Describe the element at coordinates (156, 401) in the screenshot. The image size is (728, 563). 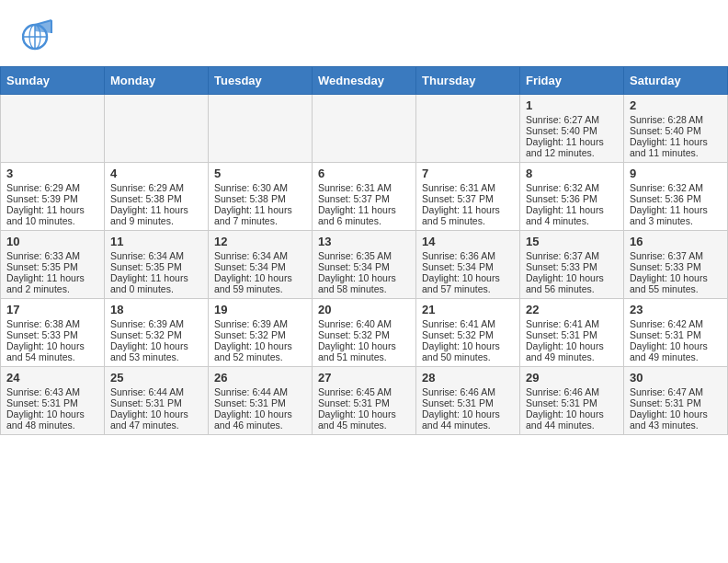
I see `calendar-cell: 25Sunrise: 6:44 AMSunset: 5:31 PMDayligh…` at that location.